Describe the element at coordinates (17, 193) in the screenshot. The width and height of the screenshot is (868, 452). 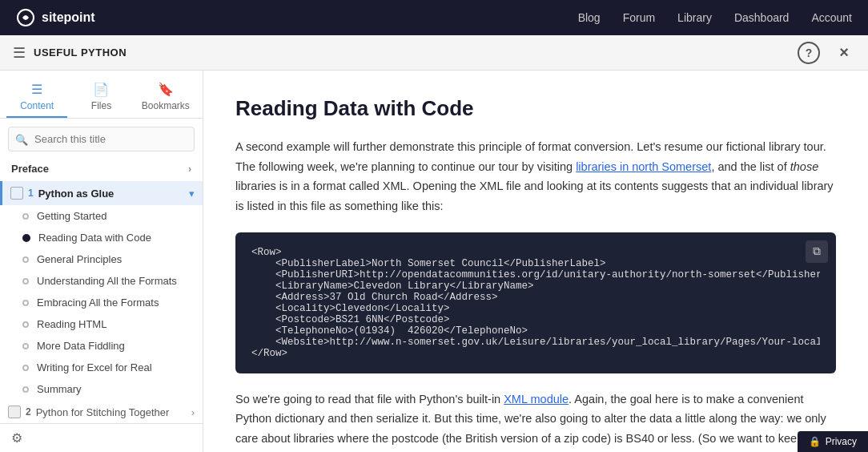
I see `chapter-1-checkbox` at that location.